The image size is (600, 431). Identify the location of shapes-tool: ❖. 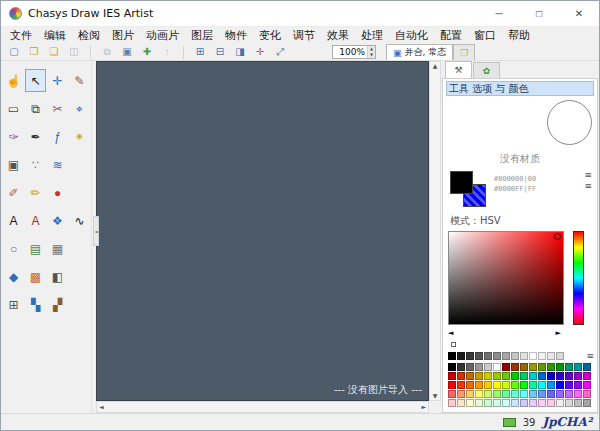
(58, 220).